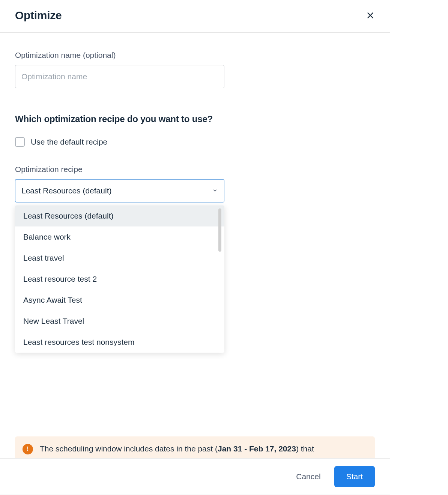  What do you see at coordinates (355, 477) in the screenshot?
I see `start-button: Start` at bounding box center [355, 477].